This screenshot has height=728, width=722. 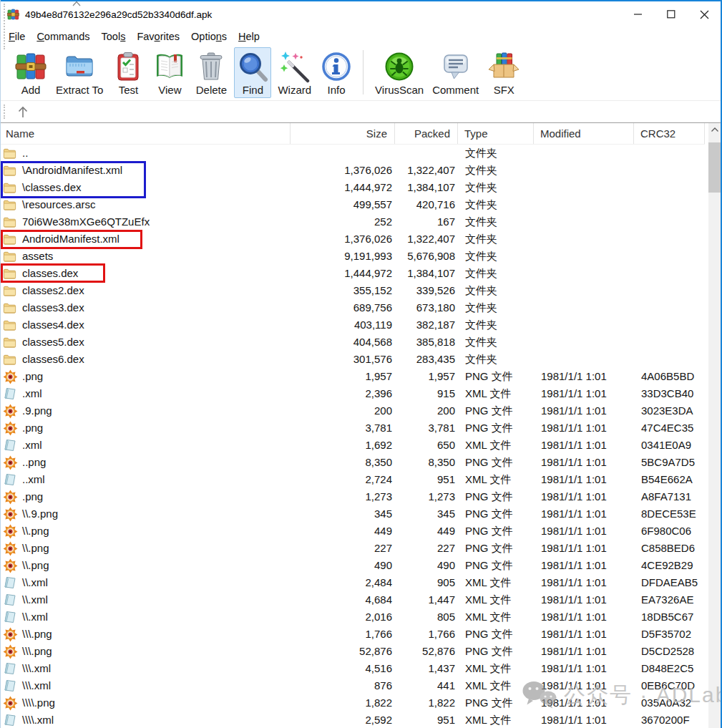 I want to click on table-row: .png3,7813,781PNG 文件1981/1/1 1:0147C4EC3…, so click(x=352, y=428).